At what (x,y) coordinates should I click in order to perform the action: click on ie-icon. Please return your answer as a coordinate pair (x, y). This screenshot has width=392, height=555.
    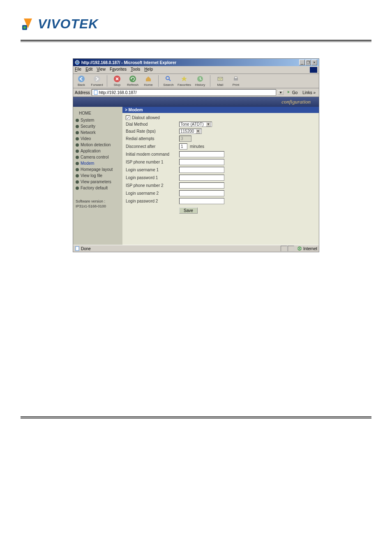
    Looking at the image, I should click on (77, 62).